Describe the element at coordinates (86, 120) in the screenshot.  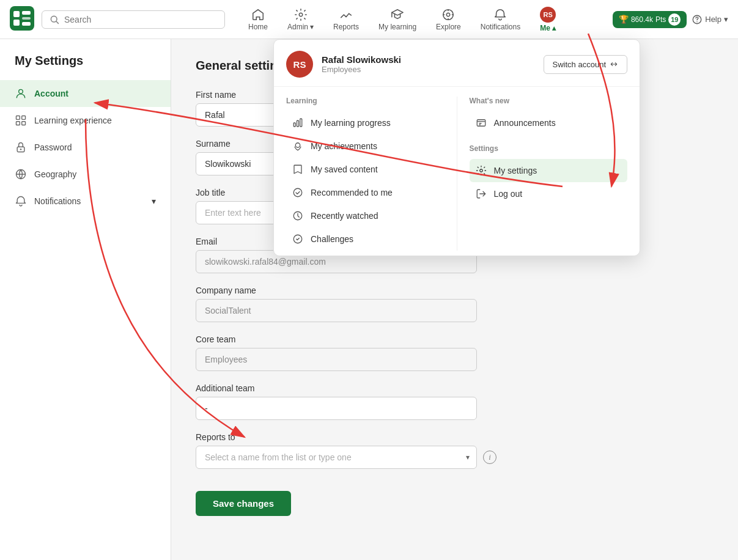
I see `sidebar-item-learning-experience: Learning experience` at that location.